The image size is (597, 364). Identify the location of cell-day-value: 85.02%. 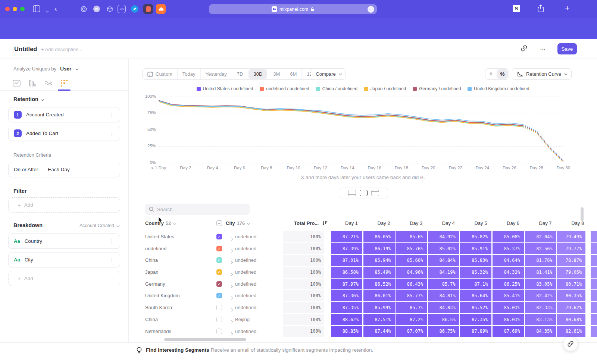
(444, 249).